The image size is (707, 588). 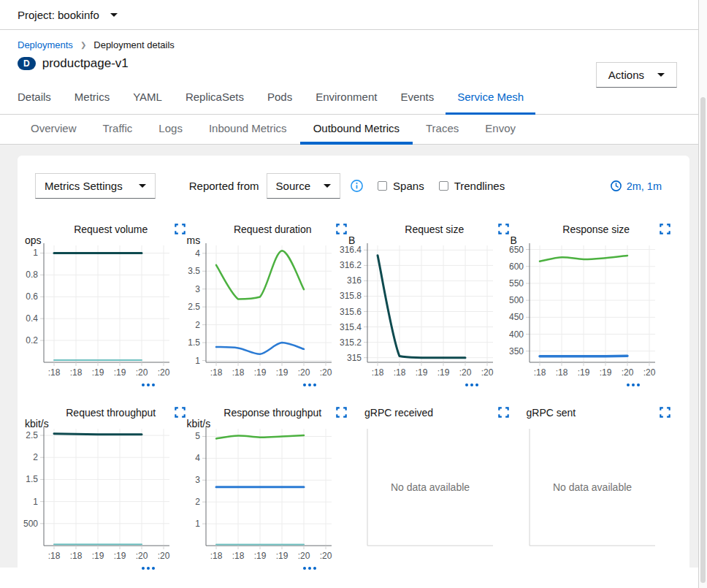 I want to click on chart-request-volume: Request volume ops 10.80.60.40.2:18:18:1…, so click(x=111, y=307).